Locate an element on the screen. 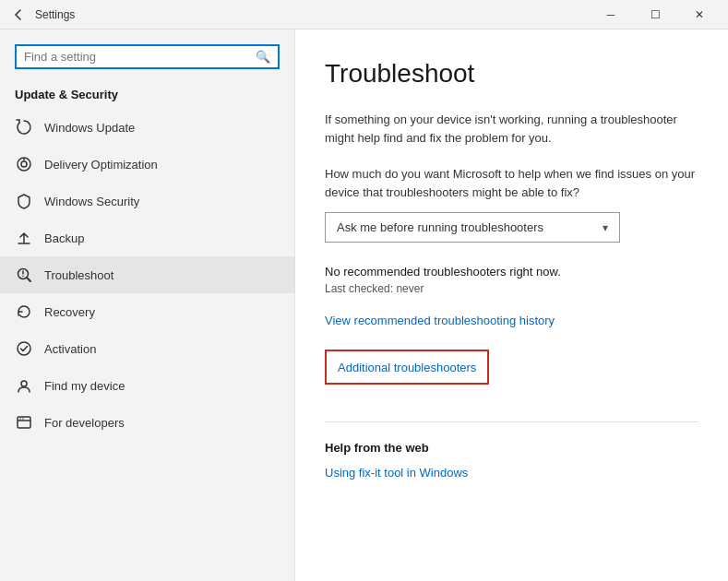 This screenshot has height=581, width=728. find-my-device-icon is located at coordinates (24, 385).